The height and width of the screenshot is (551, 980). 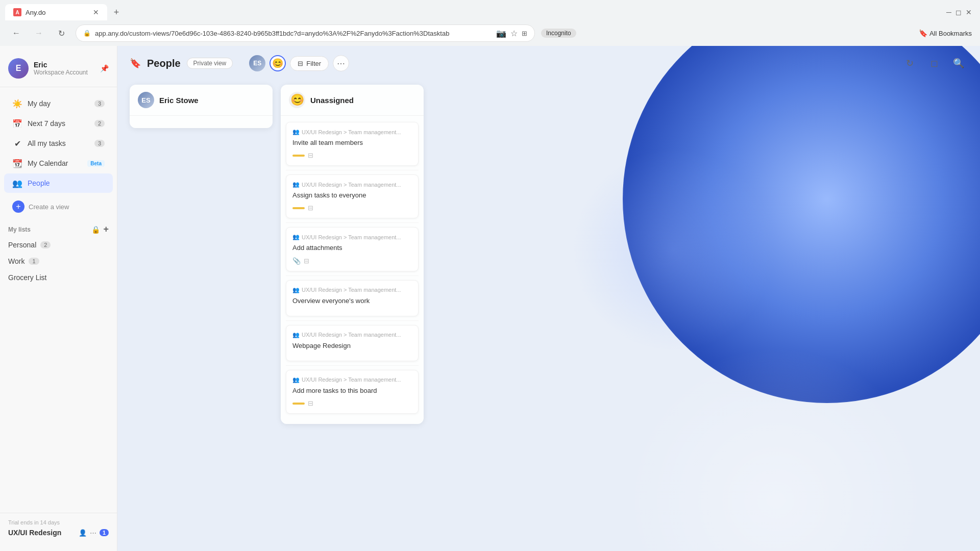 I want to click on layout-button: ◻, so click(x=934, y=63).